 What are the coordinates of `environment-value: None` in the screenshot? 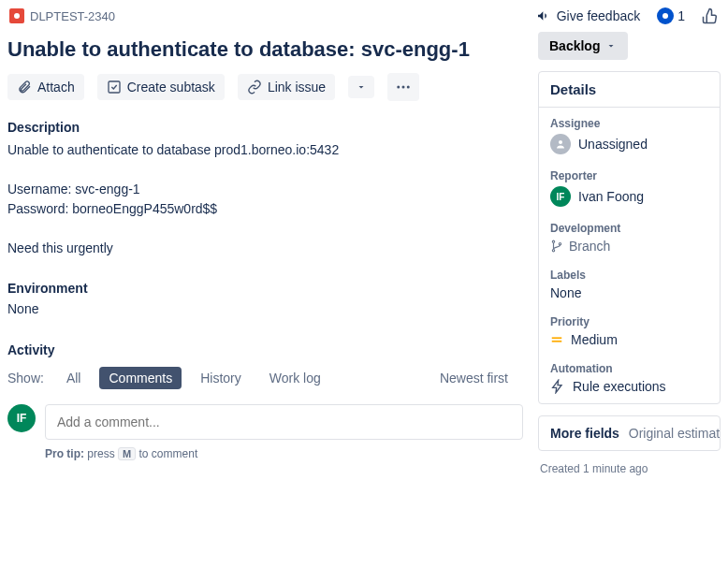 It's located at (266, 309).